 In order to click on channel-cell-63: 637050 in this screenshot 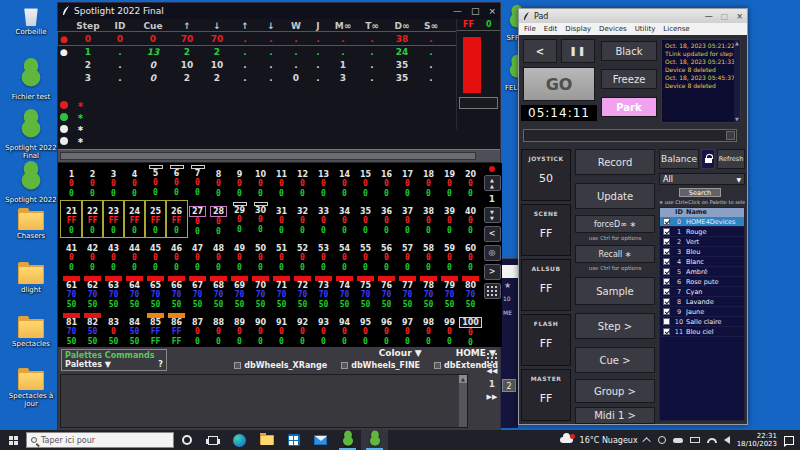, I will do `click(114, 293)`.